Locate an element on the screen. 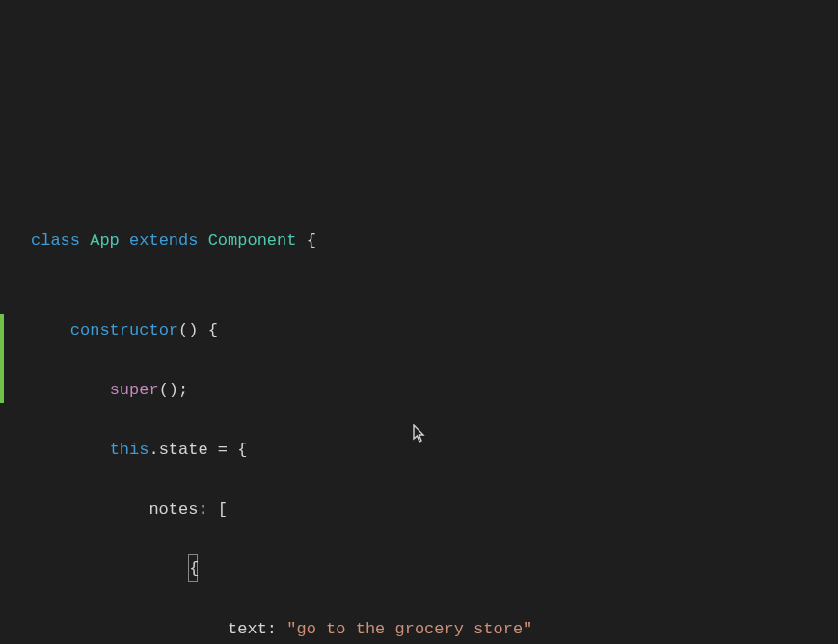 This screenshot has height=644, width=838. line-change-marker is located at coordinates (2, 359).